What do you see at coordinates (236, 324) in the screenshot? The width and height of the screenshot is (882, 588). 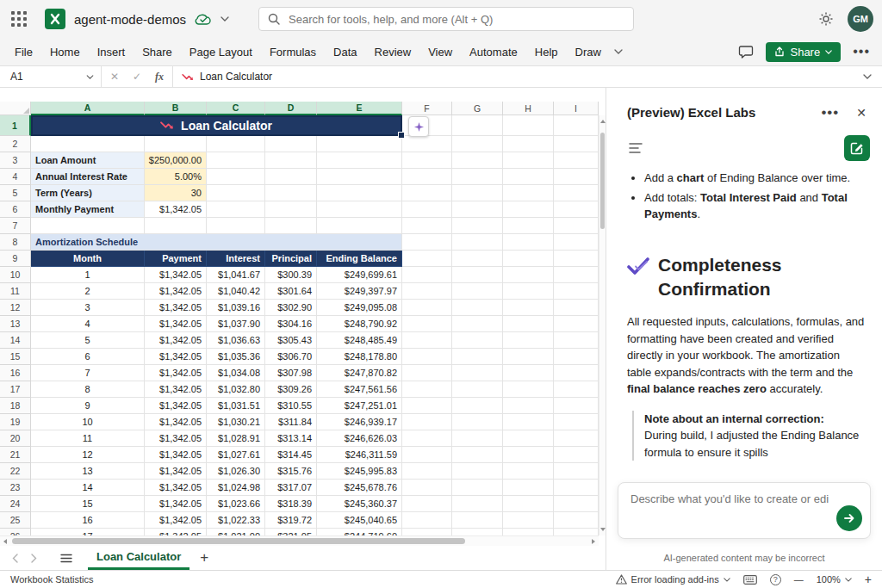 I see `cell: $1,037.90` at bounding box center [236, 324].